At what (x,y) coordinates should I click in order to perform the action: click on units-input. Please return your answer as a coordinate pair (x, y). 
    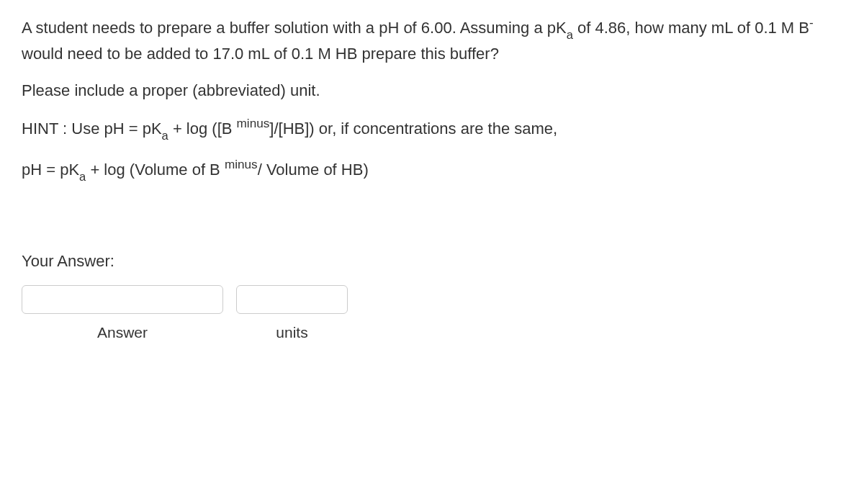
    Looking at the image, I should click on (292, 300).